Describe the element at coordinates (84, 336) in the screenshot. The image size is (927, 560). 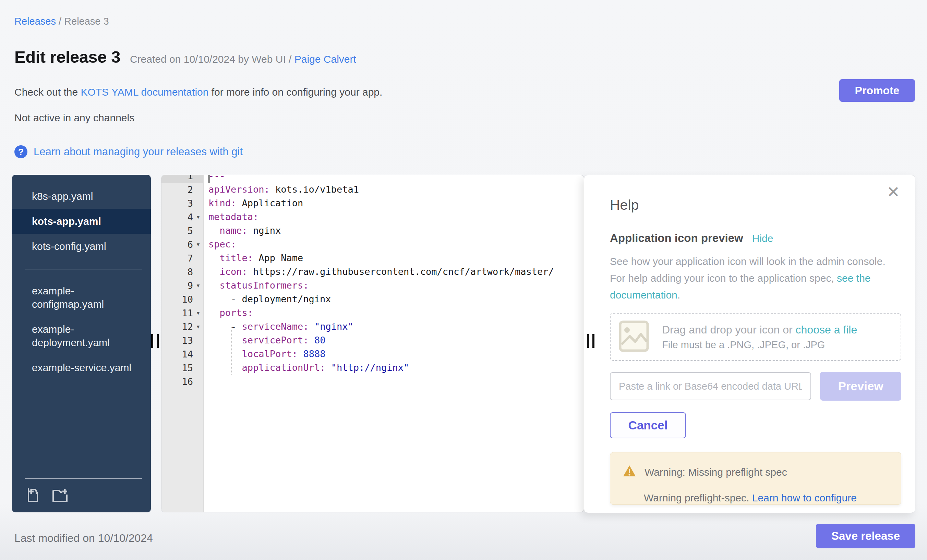
I see `file-tree-item: example-deployment.yaml` at that location.